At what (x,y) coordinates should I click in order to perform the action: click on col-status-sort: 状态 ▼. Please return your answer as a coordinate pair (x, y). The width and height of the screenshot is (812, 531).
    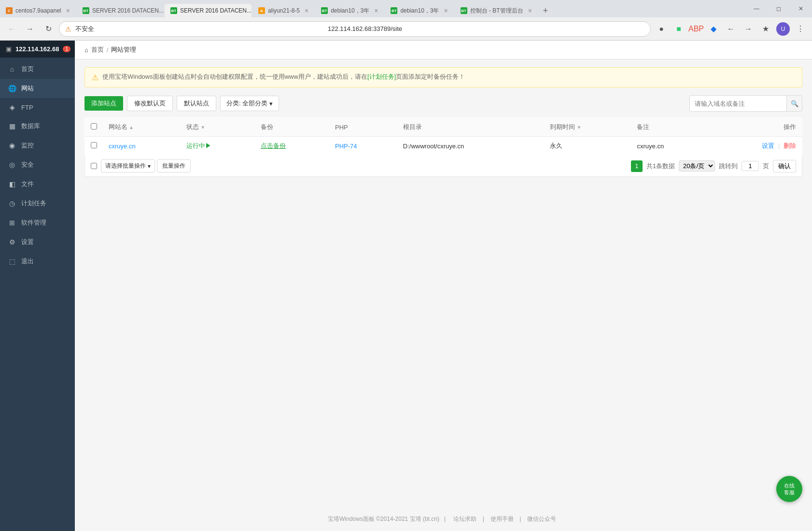
    Looking at the image, I should click on (196, 127).